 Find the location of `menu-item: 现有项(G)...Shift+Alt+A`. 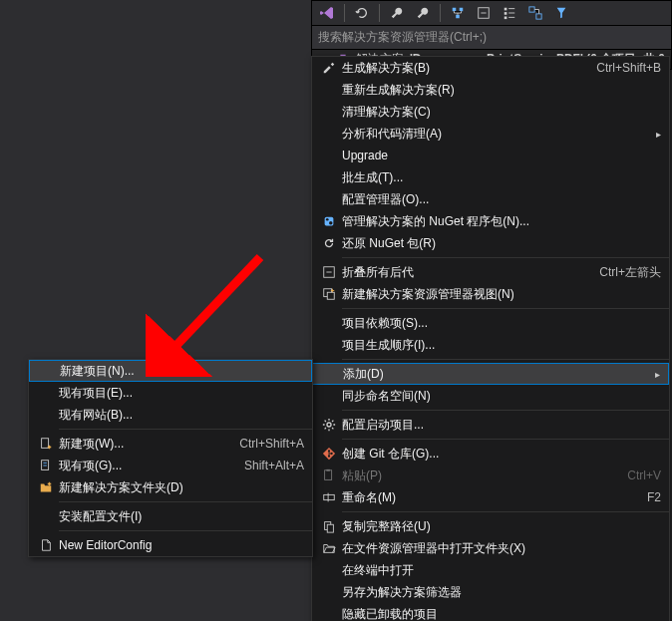

menu-item: 现有项(G)...Shift+Alt+A is located at coordinates (170, 466).